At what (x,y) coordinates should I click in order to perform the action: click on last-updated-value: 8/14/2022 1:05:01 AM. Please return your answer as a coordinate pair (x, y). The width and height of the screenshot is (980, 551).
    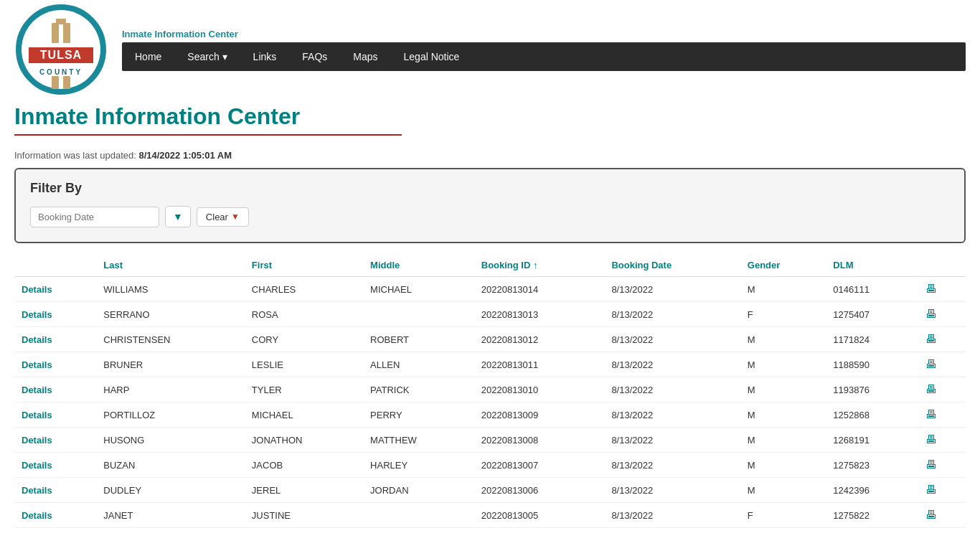
    Looking at the image, I should click on (185, 155).